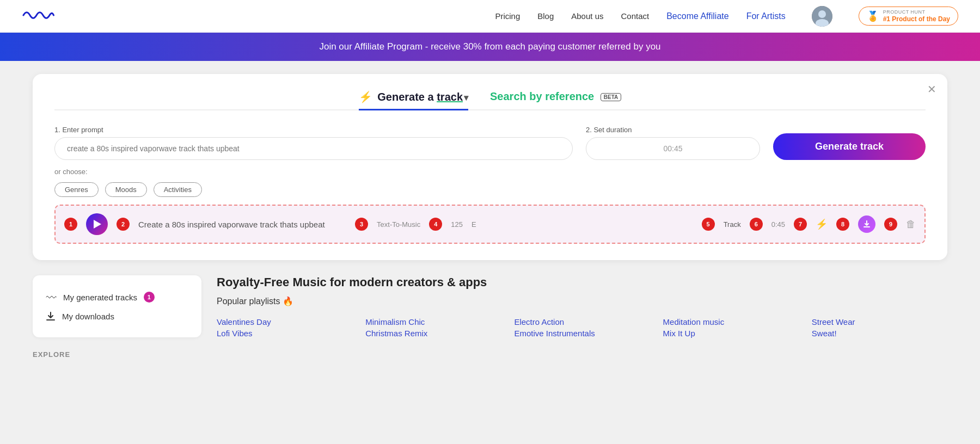 The height and width of the screenshot is (444, 980). Describe the element at coordinates (731, 328) in the screenshot. I see `playlist-col-4: Meditation music Mix It Up` at that location.